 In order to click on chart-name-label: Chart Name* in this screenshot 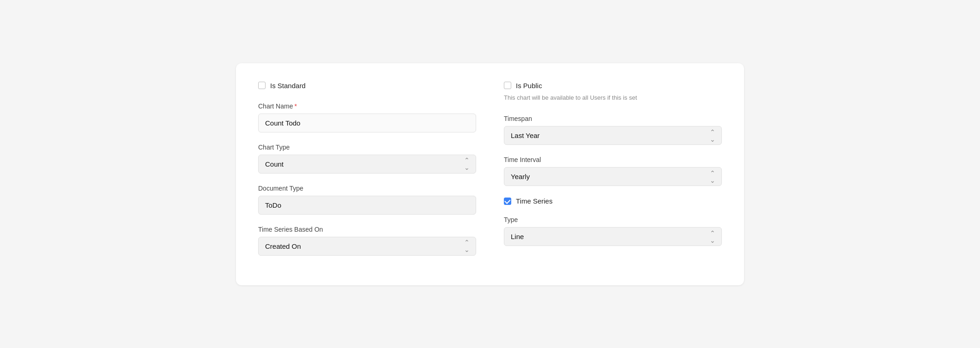, I will do `click(367, 106)`.